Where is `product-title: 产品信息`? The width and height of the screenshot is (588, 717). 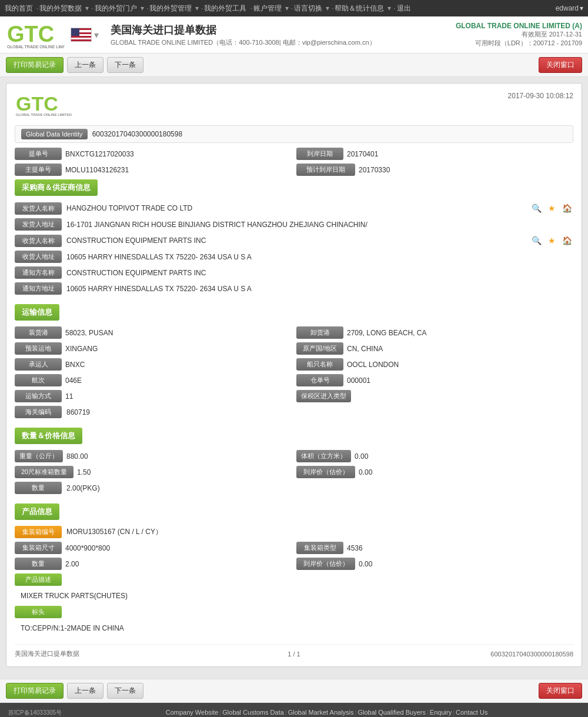
product-title: 产品信息 is located at coordinates (37, 512).